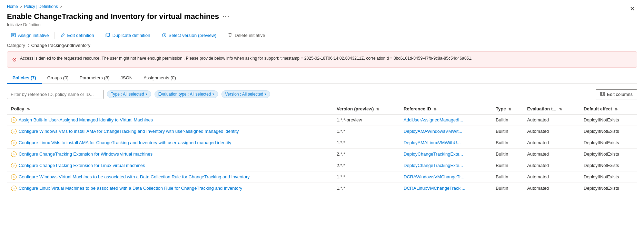 This screenshot has height=237, width=644. Describe the element at coordinates (435, 188) in the screenshot. I see `refid-link-6: DCRALinuxVMChangeTracki...` at that location.